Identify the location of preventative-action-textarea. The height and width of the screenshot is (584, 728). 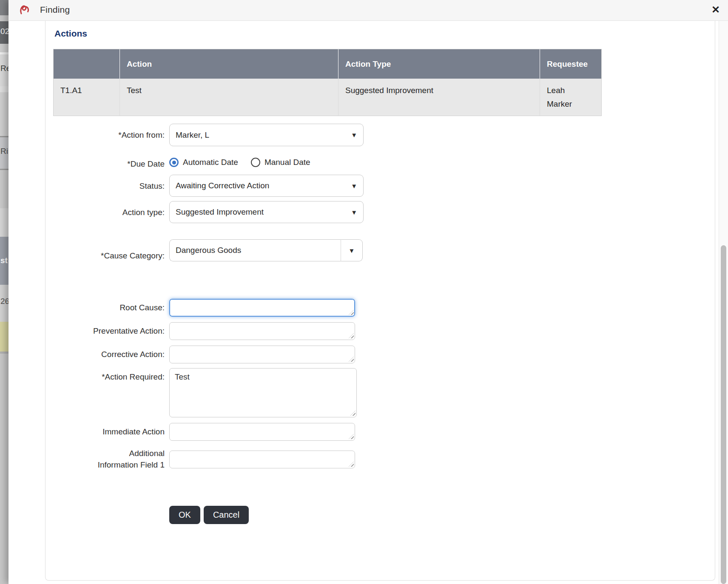
(262, 331).